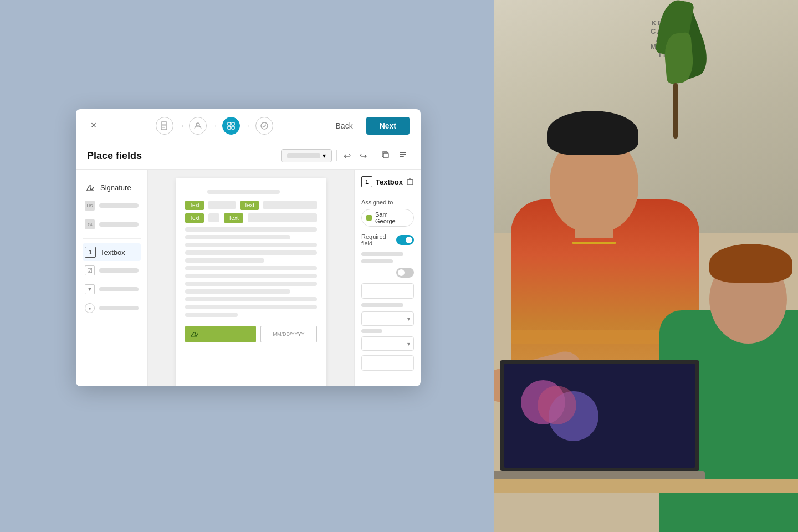 The image size is (798, 532). I want to click on radio-placeholder-bar, so click(119, 308).